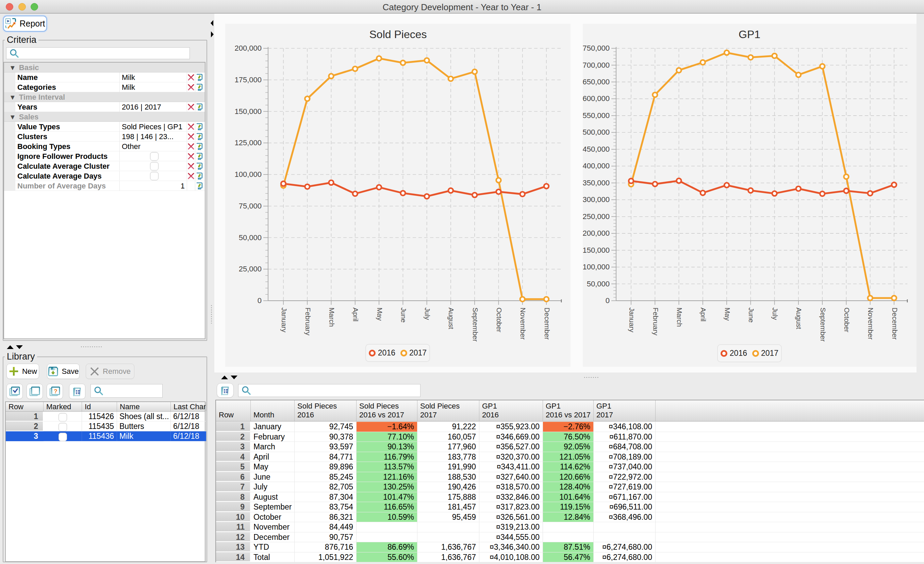 The image size is (924, 564). I want to click on svg-text: 400,000, so click(596, 166).